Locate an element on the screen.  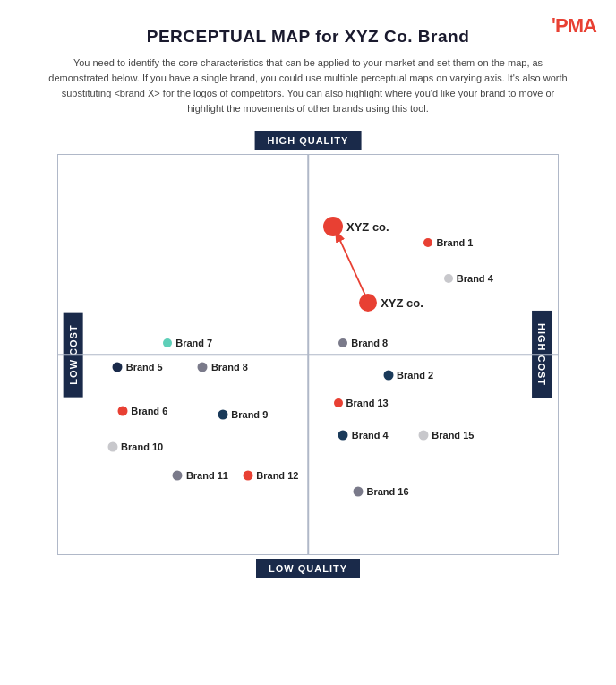
brand-label-brand10: Brand 10 is located at coordinates (141, 447).